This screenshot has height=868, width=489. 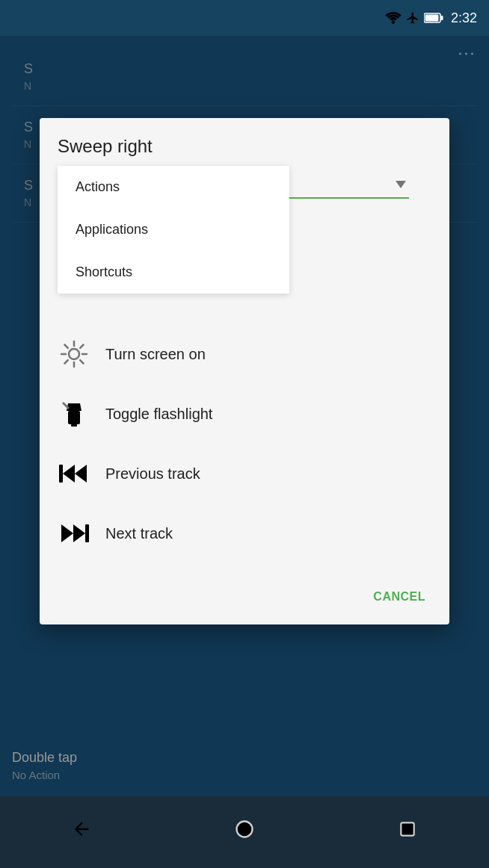 I want to click on chevron-down-icon, so click(x=401, y=185).